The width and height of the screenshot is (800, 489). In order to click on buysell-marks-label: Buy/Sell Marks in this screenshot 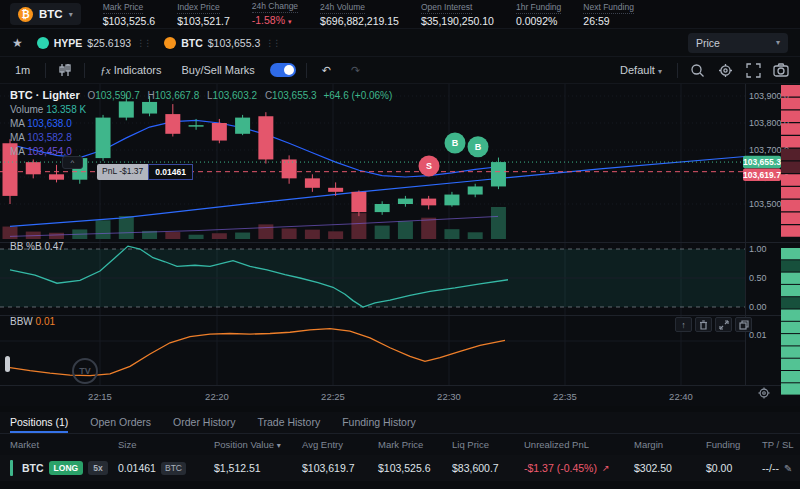, I will do `click(218, 70)`.